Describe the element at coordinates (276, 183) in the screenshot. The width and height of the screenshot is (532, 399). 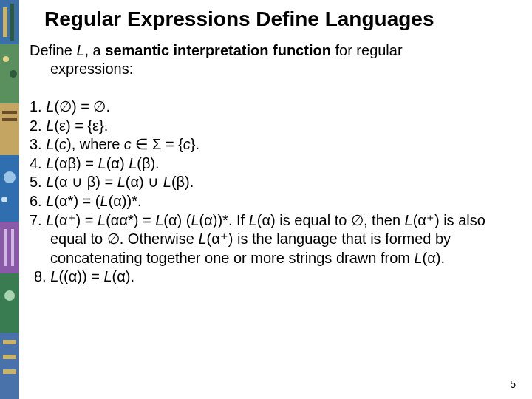
I see `rule-5: 5. L(α ∪ β) = L(α) ∪ L(β).` at that location.